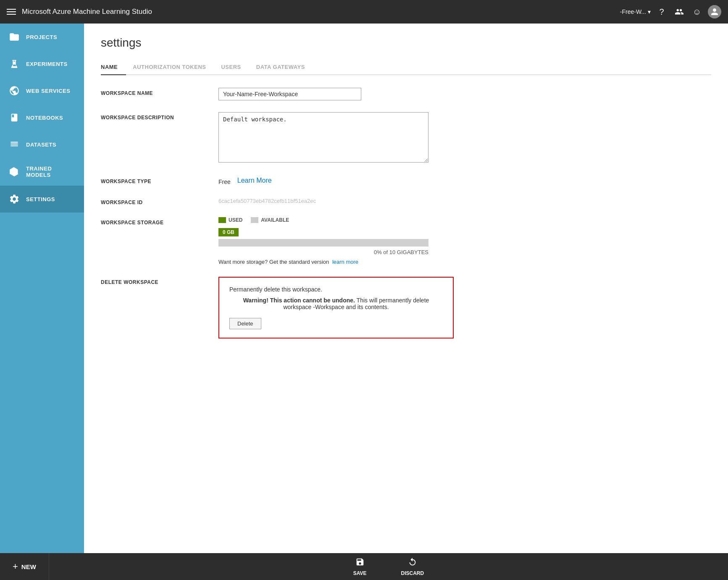 Image resolution: width=728 pixels, height=580 pixels. Describe the element at coordinates (406, 67) in the screenshot. I see `tabs: NAME AUTHORIZATION TOKENS USERS DATA GAT…` at that location.